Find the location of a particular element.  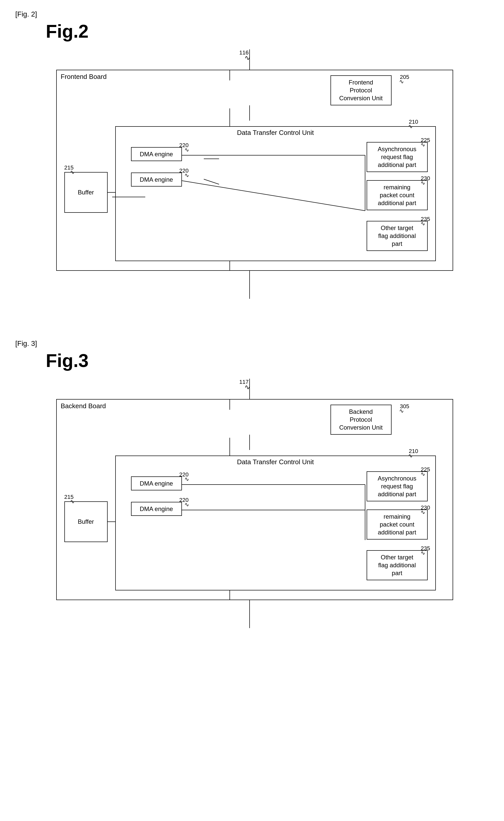

fig3-squiggle235: ∿ is located at coordinates (423, 553).